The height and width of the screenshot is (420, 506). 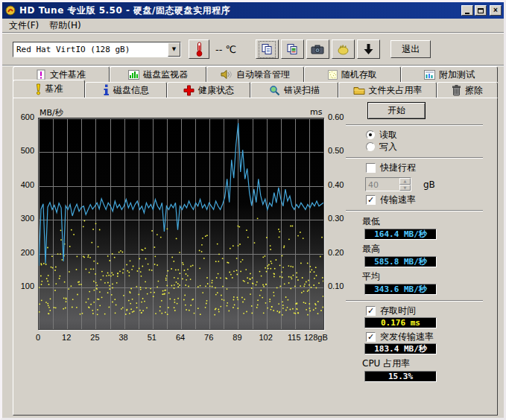 I want to click on copy-image-button, so click(x=292, y=49).